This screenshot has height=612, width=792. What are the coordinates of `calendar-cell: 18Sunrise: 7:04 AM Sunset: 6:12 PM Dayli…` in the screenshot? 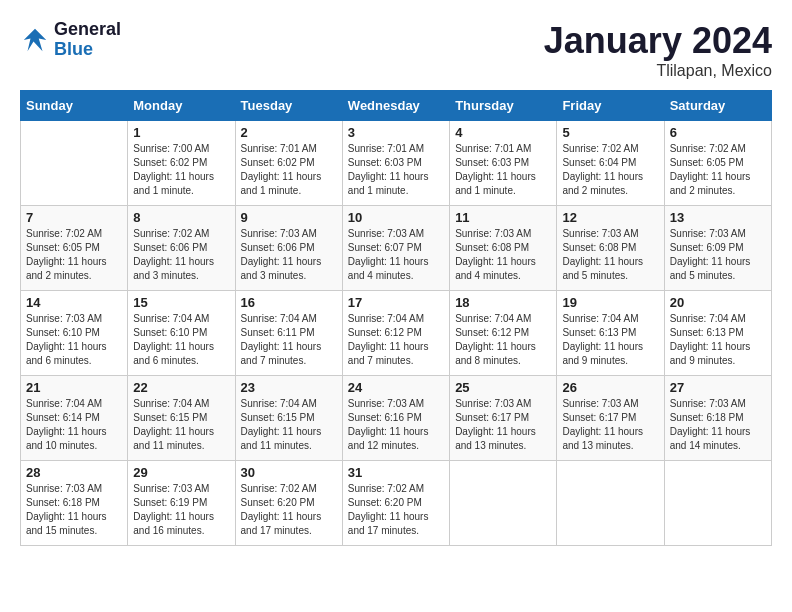 It's located at (504, 334).